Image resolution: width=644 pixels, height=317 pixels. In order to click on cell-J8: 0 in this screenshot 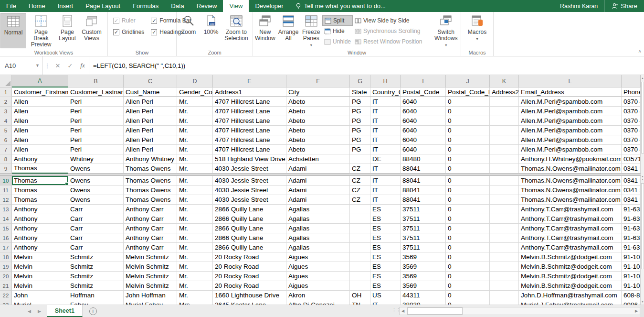, I will do `click(468, 159)`.